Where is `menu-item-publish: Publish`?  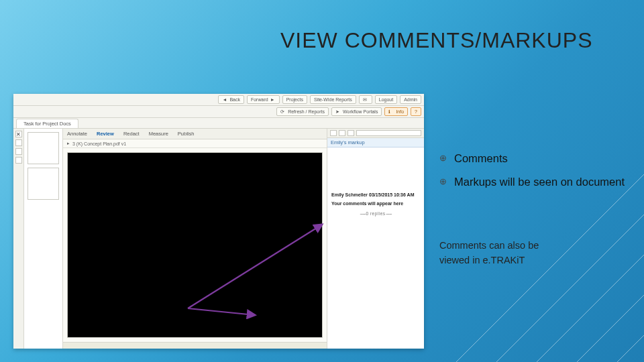
menu-item-publish: Publish is located at coordinates (186, 134).